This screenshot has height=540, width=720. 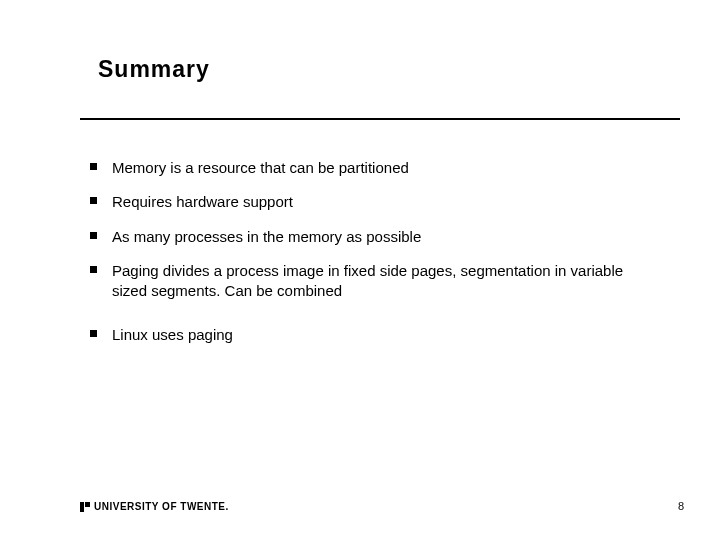 I want to click on university-logo: UNIVERSITY OF TWENTE., so click(x=154, y=506).